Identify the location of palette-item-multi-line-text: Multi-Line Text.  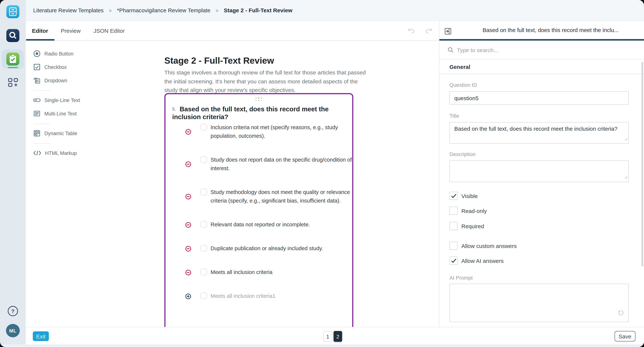
(70, 113).